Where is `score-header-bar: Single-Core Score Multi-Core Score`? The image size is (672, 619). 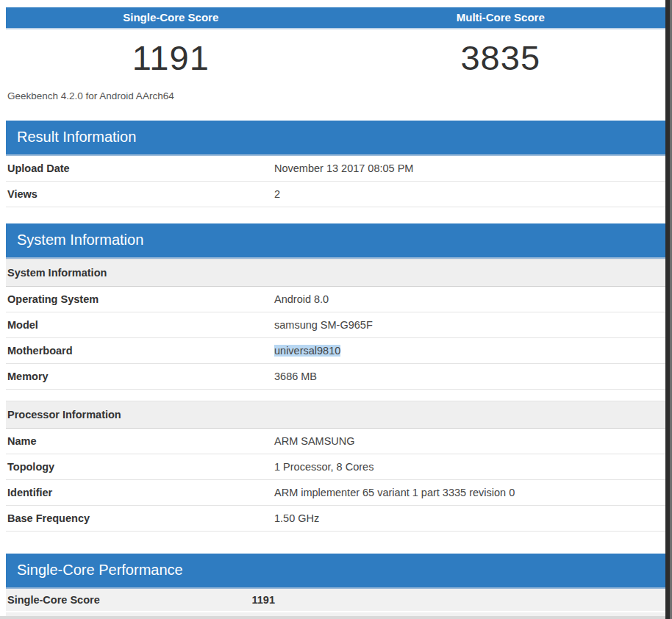 score-header-bar: Single-Core Score Multi-Core Score is located at coordinates (335, 18).